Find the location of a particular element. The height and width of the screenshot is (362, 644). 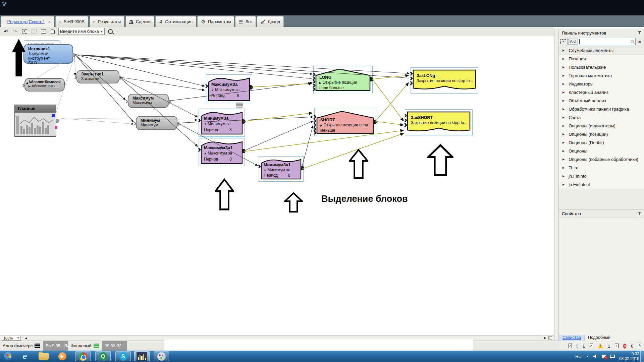

block-minimum: Минимум Минимум is located at coordinates (157, 123).